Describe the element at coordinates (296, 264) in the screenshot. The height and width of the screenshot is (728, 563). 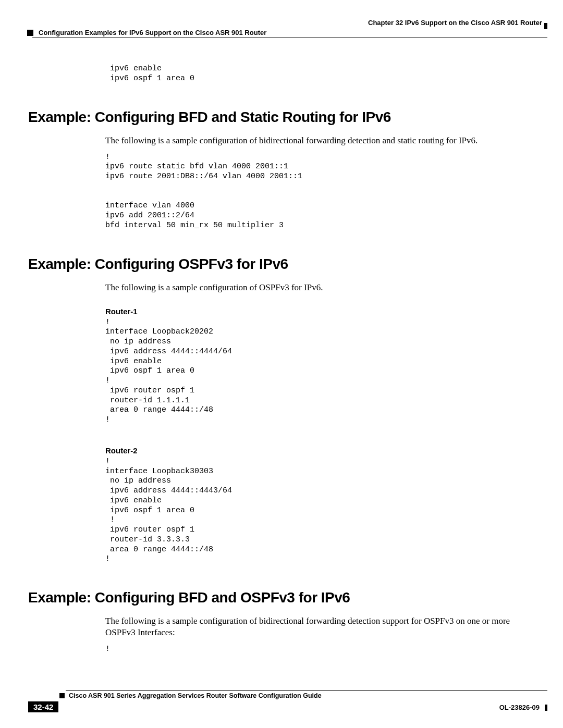
I see `heading-ospfv3: Example: Configuring OSPFv3 for IPv6` at that location.